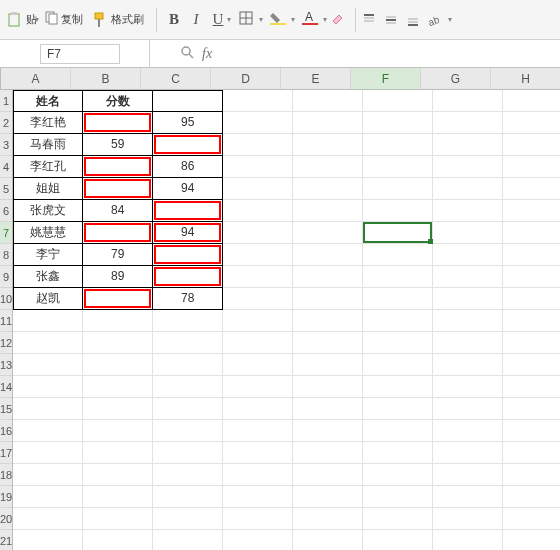 The width and height of the screenshot is (560, 550). What do you see at coordinates (6, 145) in the screenshot?
I see `row-header: 3` at bounding box center [6, 145].